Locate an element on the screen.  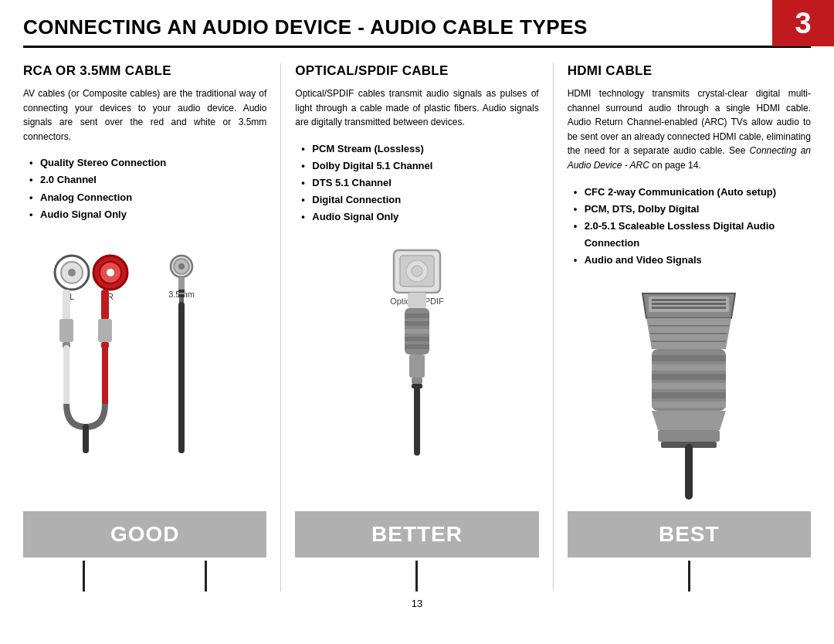
footer-lines-good is located at coordinates (145, 576).